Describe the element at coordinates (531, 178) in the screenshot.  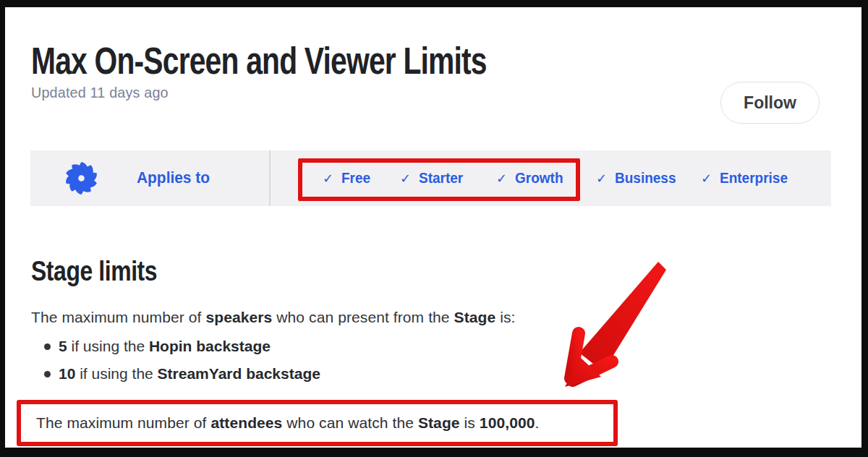
I see `tier-item: ✓ Growth` at that location.